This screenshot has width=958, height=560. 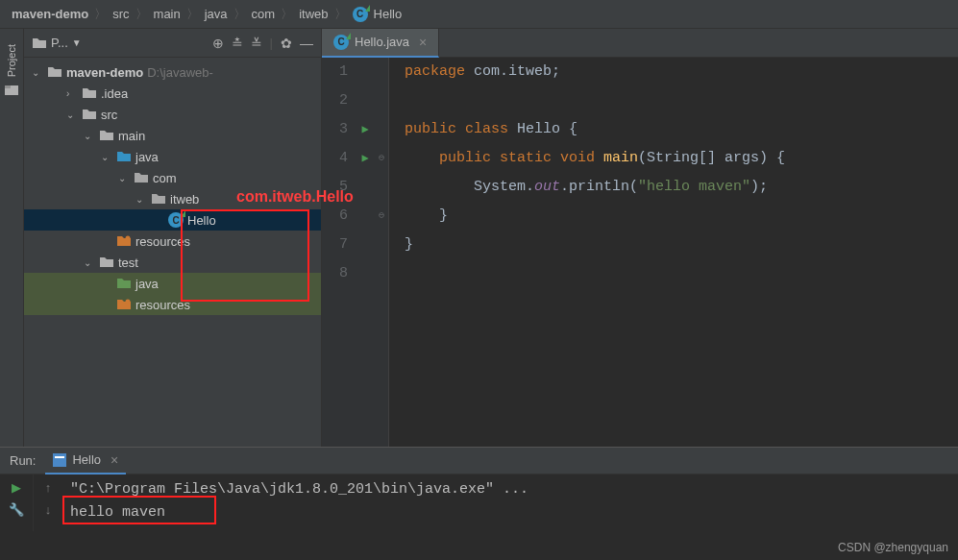 What do you see at coordinates (39, 43) in the screenshot?
I see `project-icon` at bounding box center [39, 43].